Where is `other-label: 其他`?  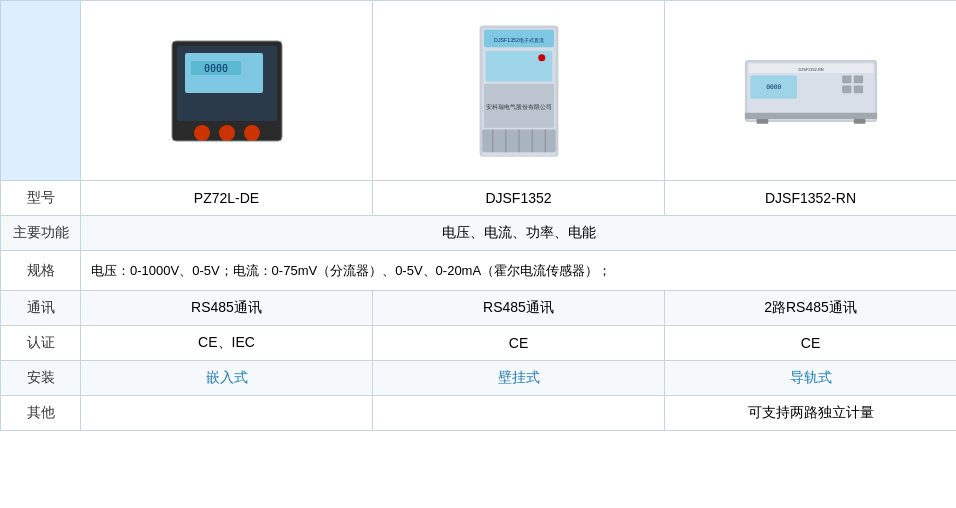
other-label: 其他 is located at coordinates (41, 414).